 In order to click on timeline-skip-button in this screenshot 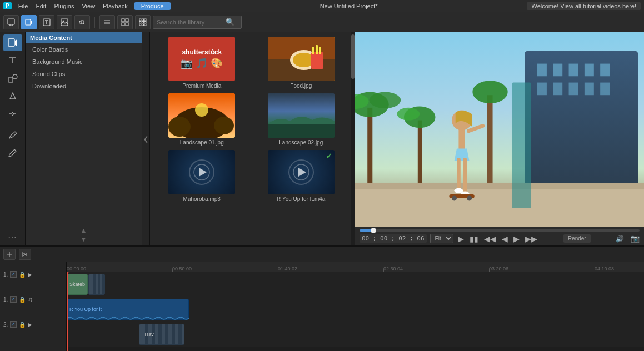, I will do `click(25, 254)`.